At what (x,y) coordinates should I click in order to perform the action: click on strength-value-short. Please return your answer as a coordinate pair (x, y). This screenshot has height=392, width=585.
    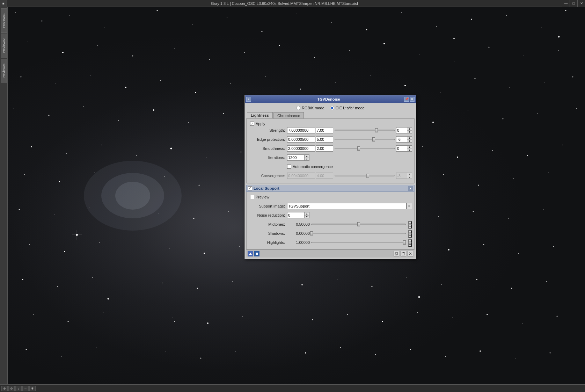
    Looking at the image, I should click on (324, 130).